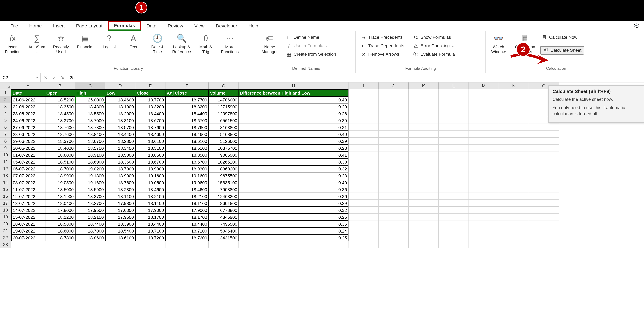  I want to click on row-header-9: 9, so click(6, 148).